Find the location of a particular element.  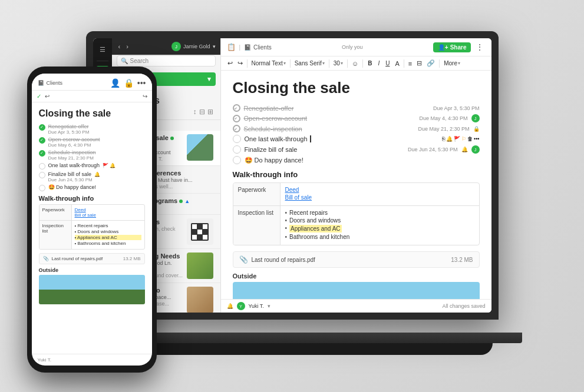

phone-tasks: Renegotiate offer Due Apr 3, 5:30 PM Ope… is located at coordinates (92, 158).